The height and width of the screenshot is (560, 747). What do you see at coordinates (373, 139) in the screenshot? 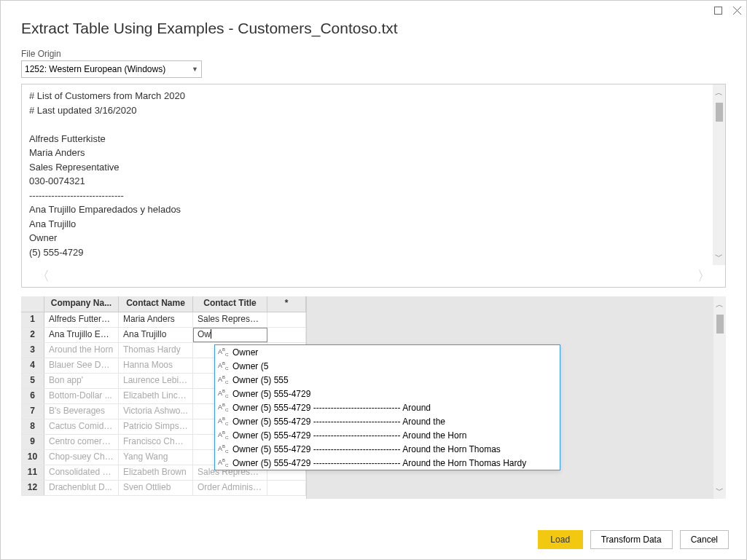
I see `preview-line: Alfreds Futterkiste` at bounding box center [373, 139].